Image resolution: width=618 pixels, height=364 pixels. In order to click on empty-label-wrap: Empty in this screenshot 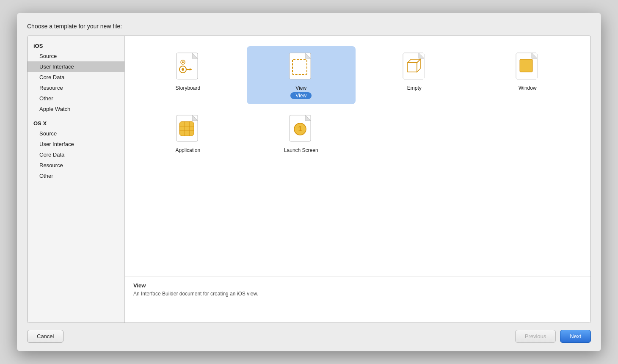, I will do `click(414, 88)`.